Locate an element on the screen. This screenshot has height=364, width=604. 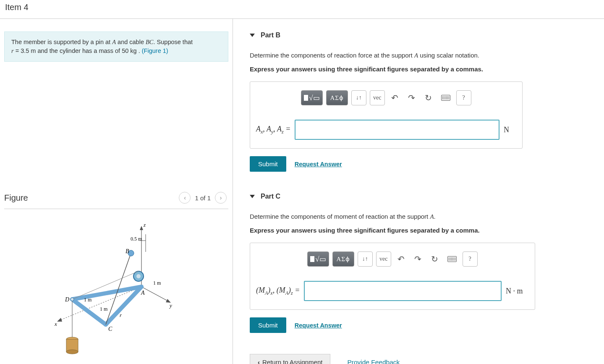
part-c-answer-input is located at coordinates (403, 291).